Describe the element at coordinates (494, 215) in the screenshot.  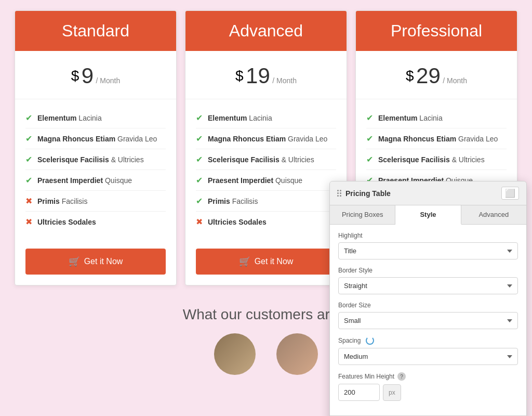
I see `tab-advanced: Advanced` at that location.